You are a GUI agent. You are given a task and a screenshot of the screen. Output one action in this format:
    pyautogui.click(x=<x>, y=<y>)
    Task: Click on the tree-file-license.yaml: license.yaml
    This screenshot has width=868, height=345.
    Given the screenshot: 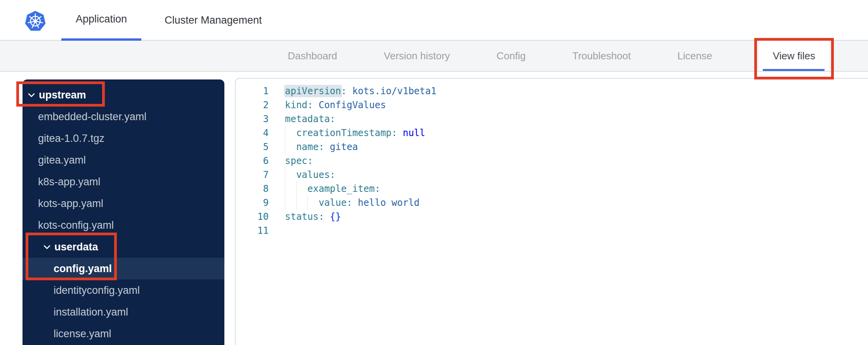 What is the action you would take?
    pyautogui.click(x=123, y=334)
    